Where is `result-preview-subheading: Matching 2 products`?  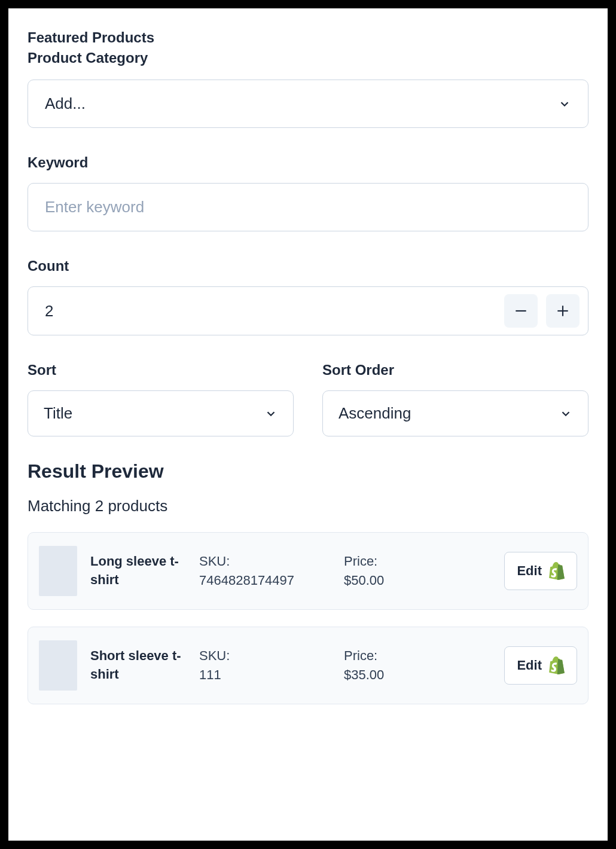
result-preview-subheading: Matching 2 products is located at coordinates (308, 506).